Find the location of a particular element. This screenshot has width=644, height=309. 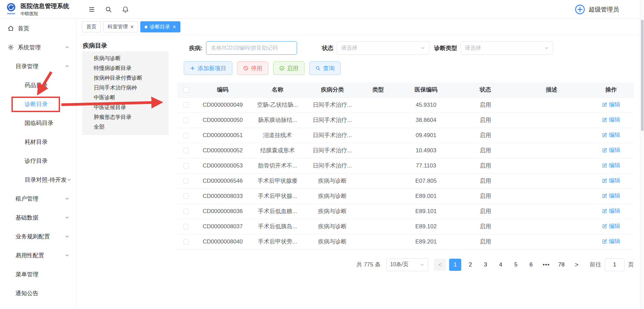

search-icon is located at coordinates (109, 9).